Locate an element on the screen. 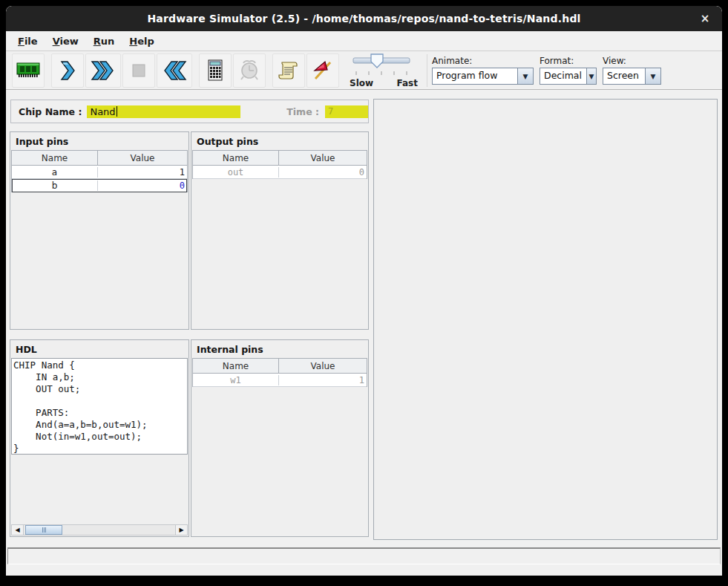 This screenshot has width=728, height=586. alarm-clock-icon is located at coordinates (249, 71).